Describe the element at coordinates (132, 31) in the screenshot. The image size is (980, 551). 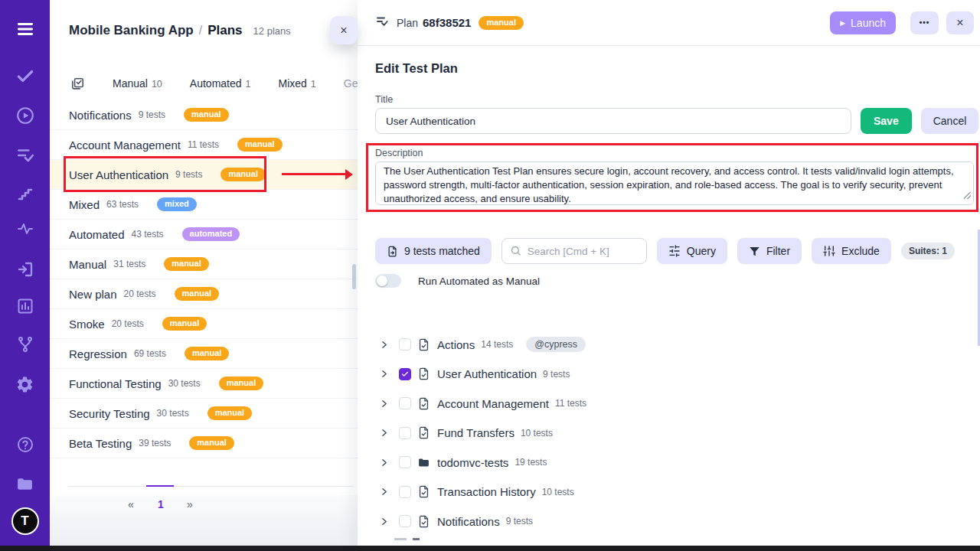
I see `project-name: Mobile Banking App` at that location.